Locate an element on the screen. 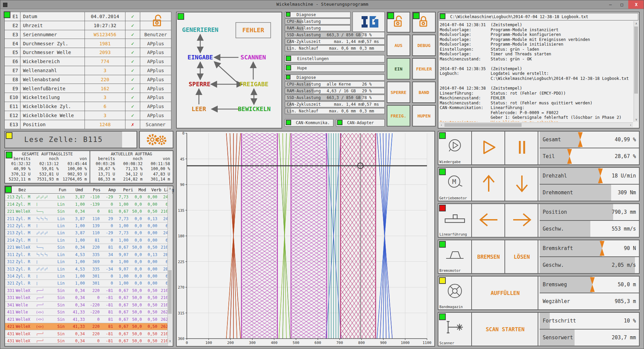 This screenshot has width=644, height=349. program-table-row: 212Zyl. M|Lin1,0013901,000,00,006 is located at coordinates (87, 226).